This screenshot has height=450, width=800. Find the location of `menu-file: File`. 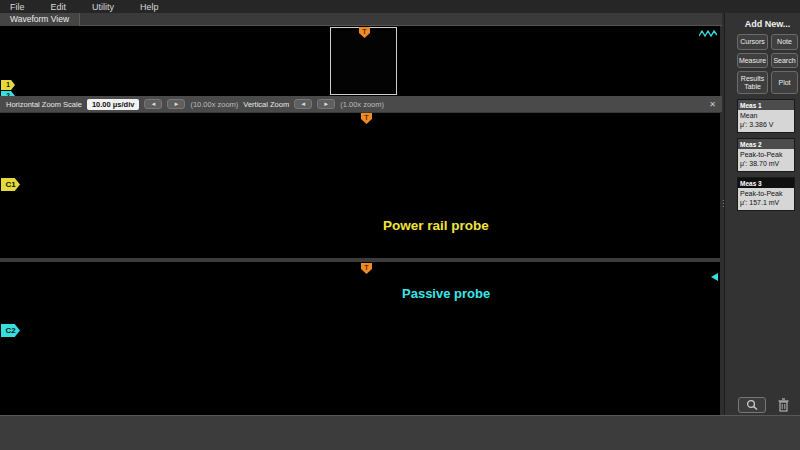

menu-file: File is located at coordinates (18, 7).